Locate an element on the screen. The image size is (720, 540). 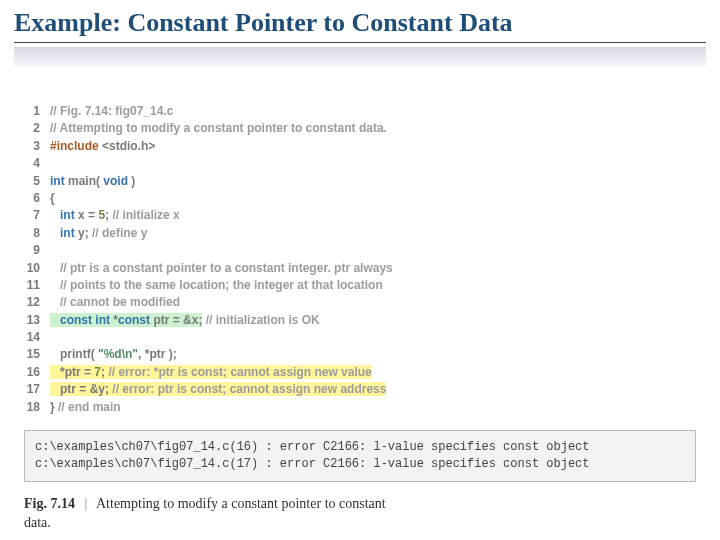
code-content: *ptr = 7; // error: *ptr is const; canno… is located at coordinates (378, 372).